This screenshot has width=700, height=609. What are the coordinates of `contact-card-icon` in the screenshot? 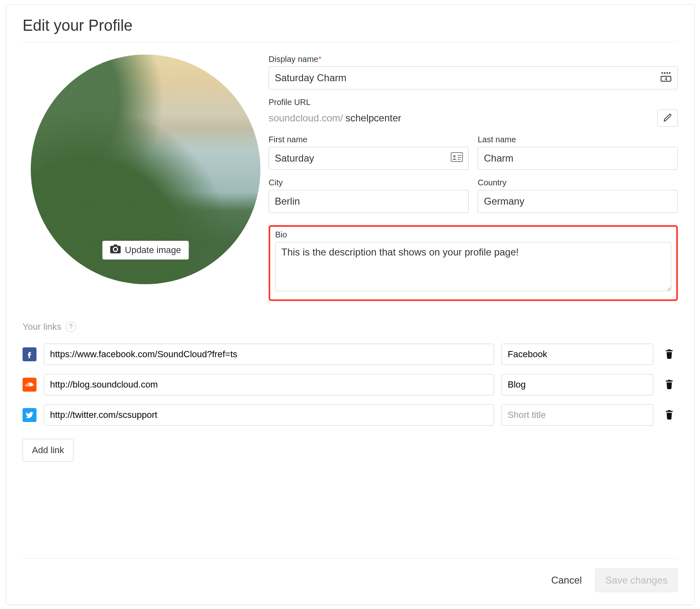 It's located at (457, 158).